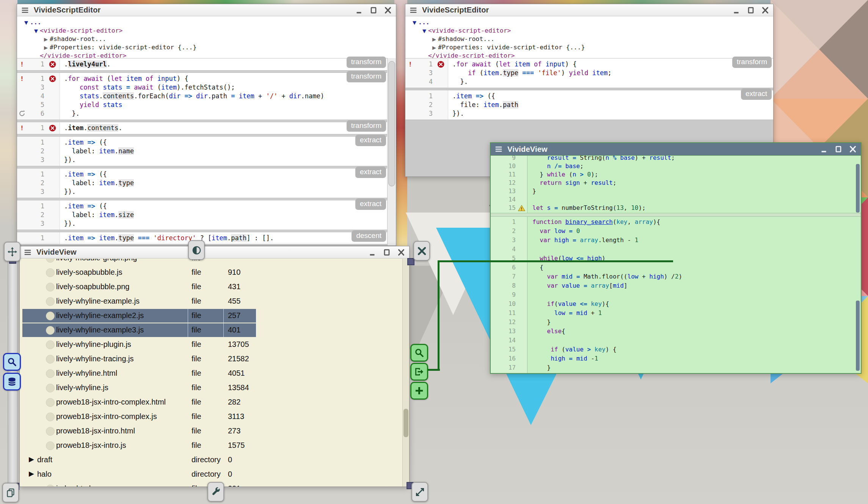  What do you see at coordinates (11, 493) in the screenshot?
I see `copy-button` at bounding box center [11, 493].